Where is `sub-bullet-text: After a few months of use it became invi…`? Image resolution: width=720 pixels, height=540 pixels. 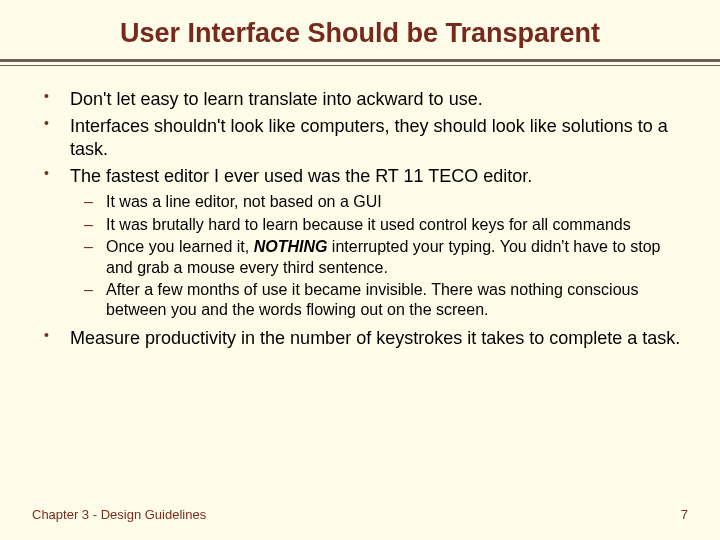 sub-bullet-text: After a few months of use it became invi… is located at coordinates (372, 300).